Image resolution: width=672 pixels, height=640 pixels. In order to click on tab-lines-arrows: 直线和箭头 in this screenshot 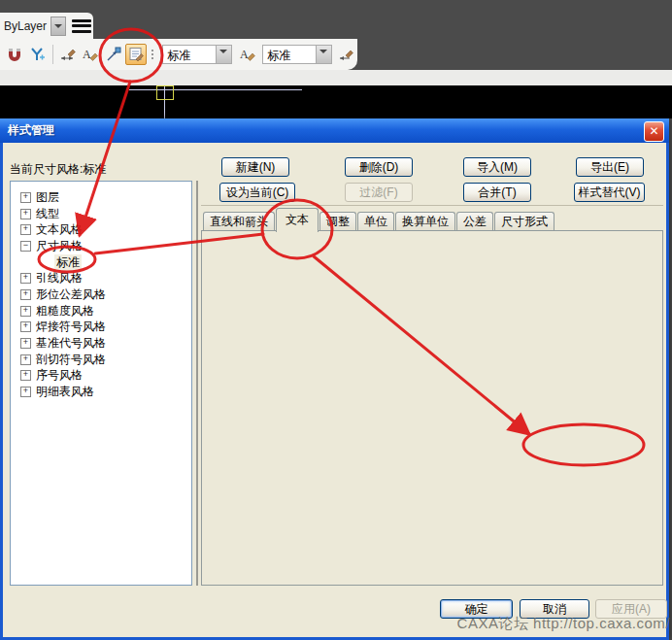, I will do `click(239, 221)`.